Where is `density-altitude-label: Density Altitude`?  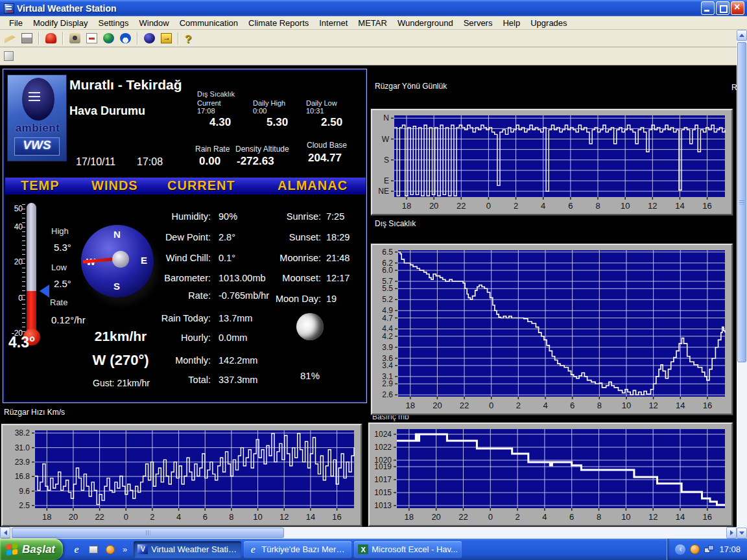
density-altitude-label: Density Altitude is located at coordinates (262, 149).